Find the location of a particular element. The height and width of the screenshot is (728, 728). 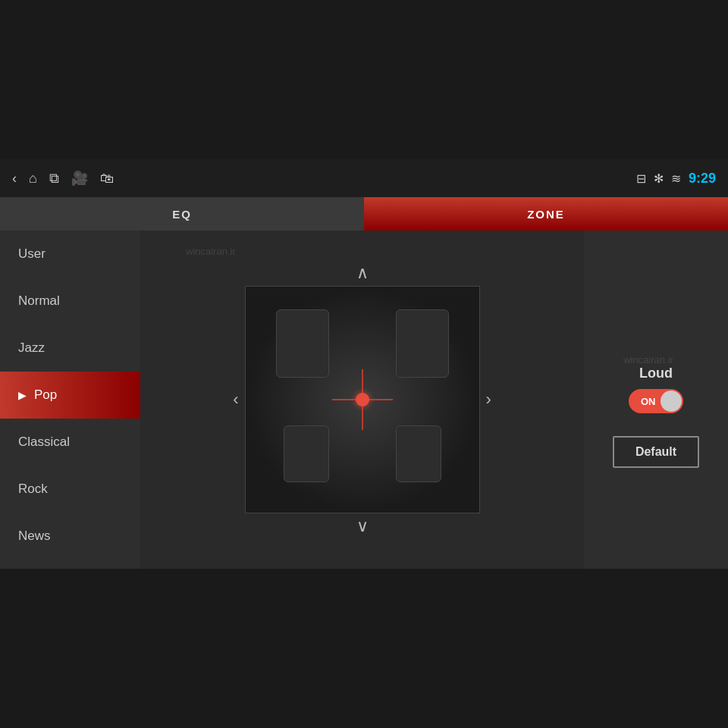

back-button: ‹ is located at coordinates (14, 179).